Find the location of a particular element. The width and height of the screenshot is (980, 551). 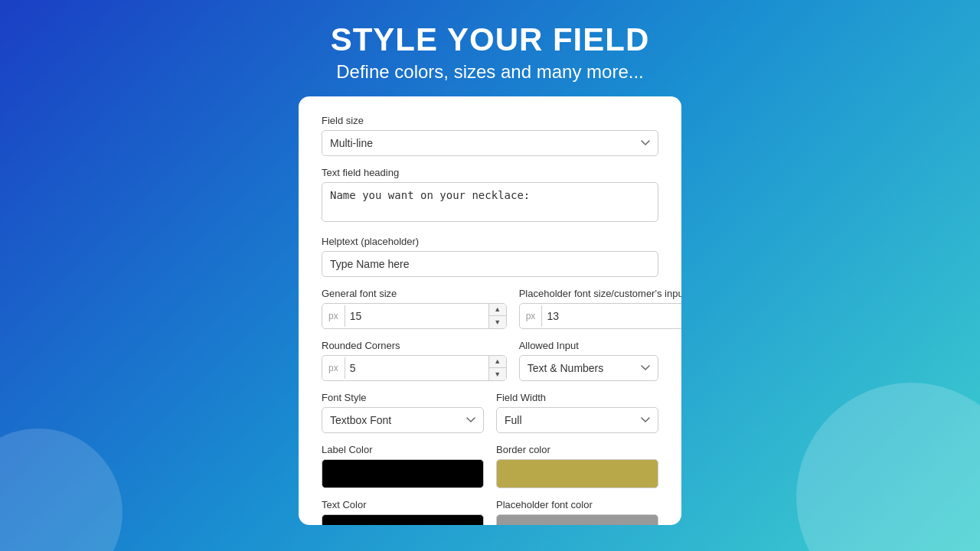

rounded-corners-group: Rounded Corners px ▲ ▼ is located at coordinates (414, 360).